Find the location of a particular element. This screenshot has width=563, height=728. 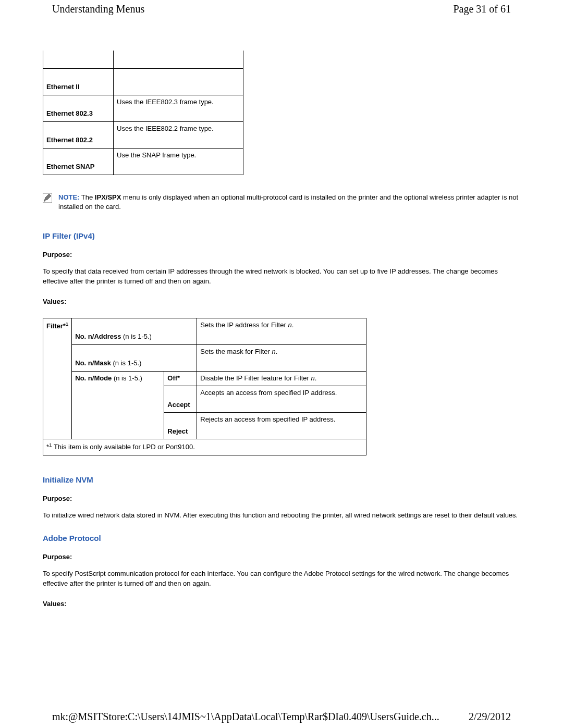

filter-label-cell: Filter*1 is located at coordinates (57, 378).